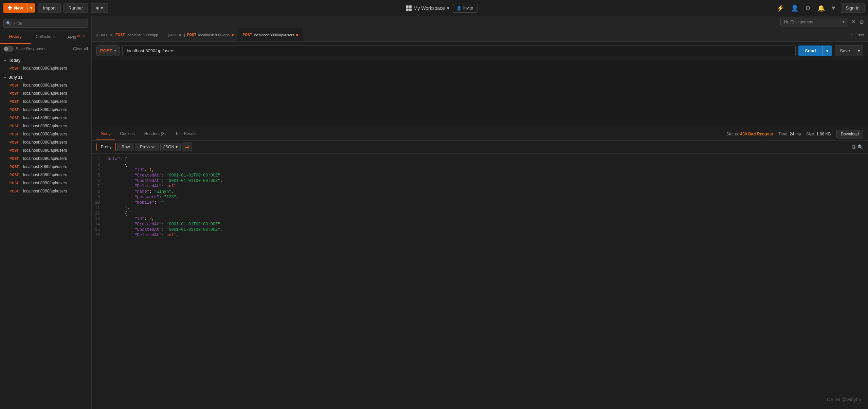 The height and width of the screenshot is (409, 868). What do you see at coordinates (46, 23) in the screenshot?
I see `filter-input` at bounding box center [46, 23].